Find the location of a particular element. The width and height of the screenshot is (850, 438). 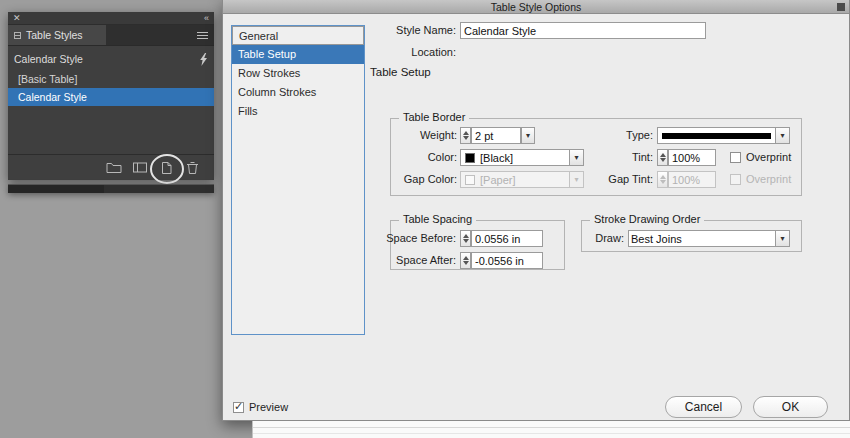

draw-select: Best Joins ▾ is located at coordinates (709, 238).